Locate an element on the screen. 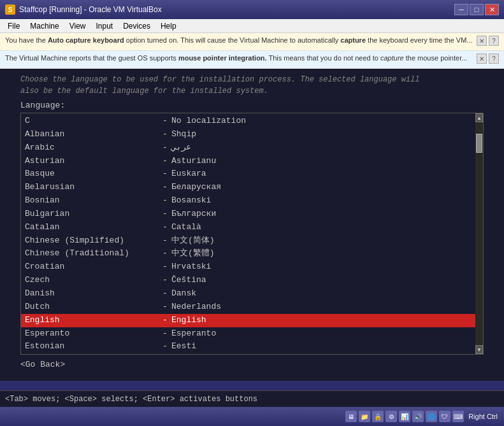  notification-keyboard-text: You have the Auto capture keyboard optio… is located at coordinates (239, 41).